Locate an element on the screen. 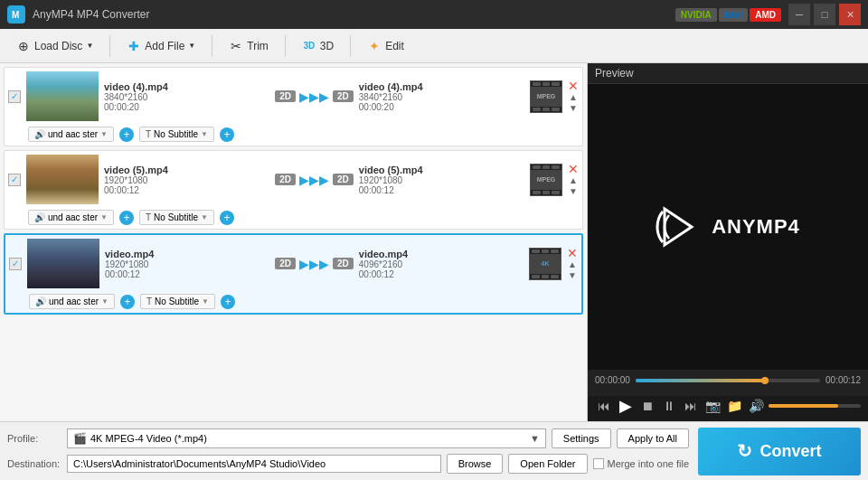  audio-select-2: 🔊 und aac ster ▼ is located at coordinates (71, 217).